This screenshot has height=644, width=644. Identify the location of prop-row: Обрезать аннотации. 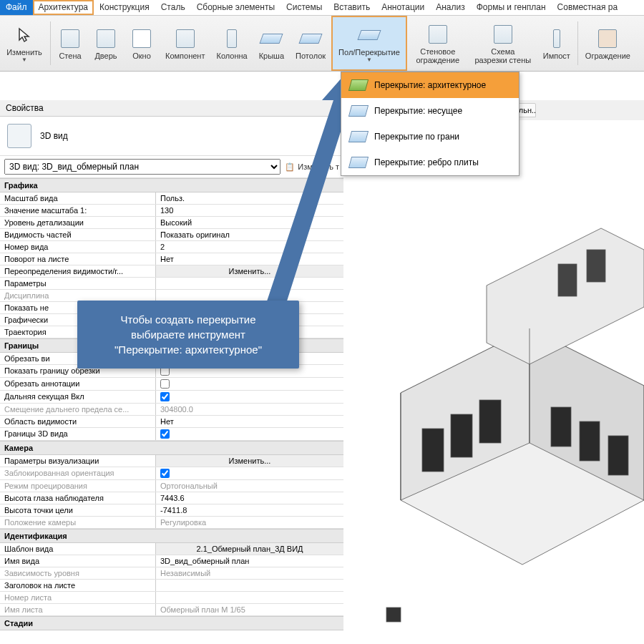
(172, 384).